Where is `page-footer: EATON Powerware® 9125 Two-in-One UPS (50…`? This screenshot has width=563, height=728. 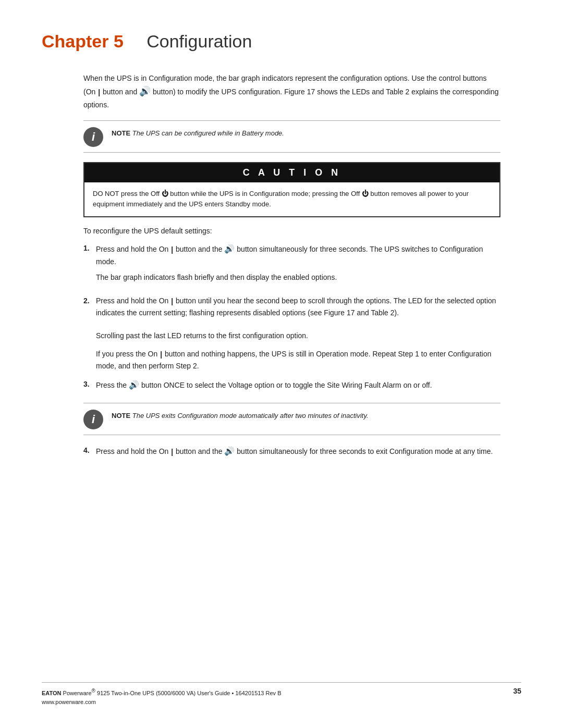 page-footer: EATON Powerware® 9125 Two-in-One UPS (50… is located at coordinates (282, 695).